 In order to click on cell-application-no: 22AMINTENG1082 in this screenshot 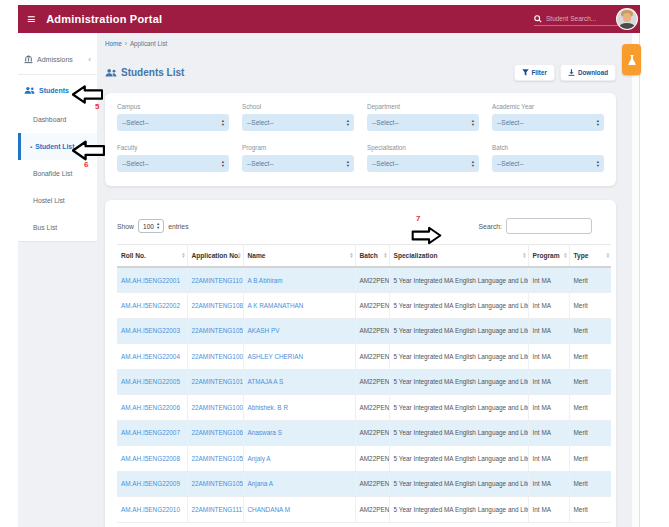, I will do `click(215, 306)`.